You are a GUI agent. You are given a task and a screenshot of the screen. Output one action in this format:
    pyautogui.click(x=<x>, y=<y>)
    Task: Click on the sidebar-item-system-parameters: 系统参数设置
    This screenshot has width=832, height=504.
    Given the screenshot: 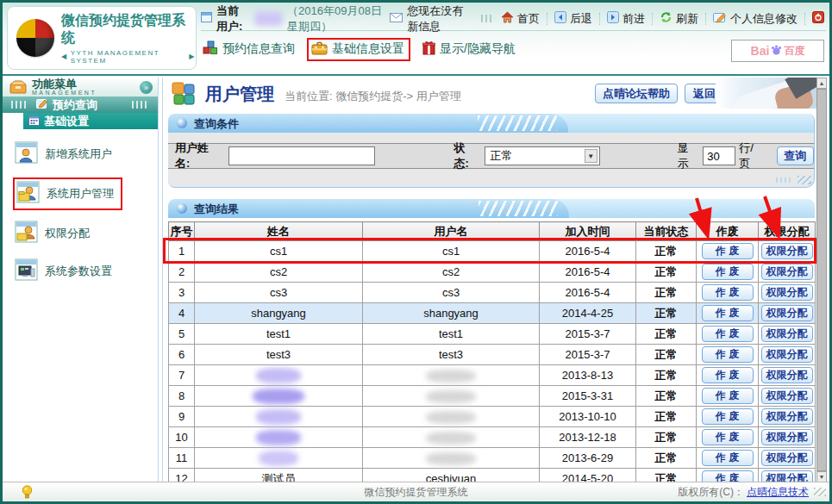 What is the action you would take?
    pyautogui.click(x=66, y=271)
    